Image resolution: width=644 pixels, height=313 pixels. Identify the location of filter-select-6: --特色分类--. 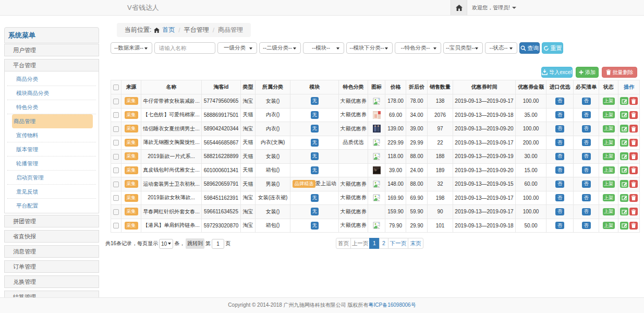
(418, 48).